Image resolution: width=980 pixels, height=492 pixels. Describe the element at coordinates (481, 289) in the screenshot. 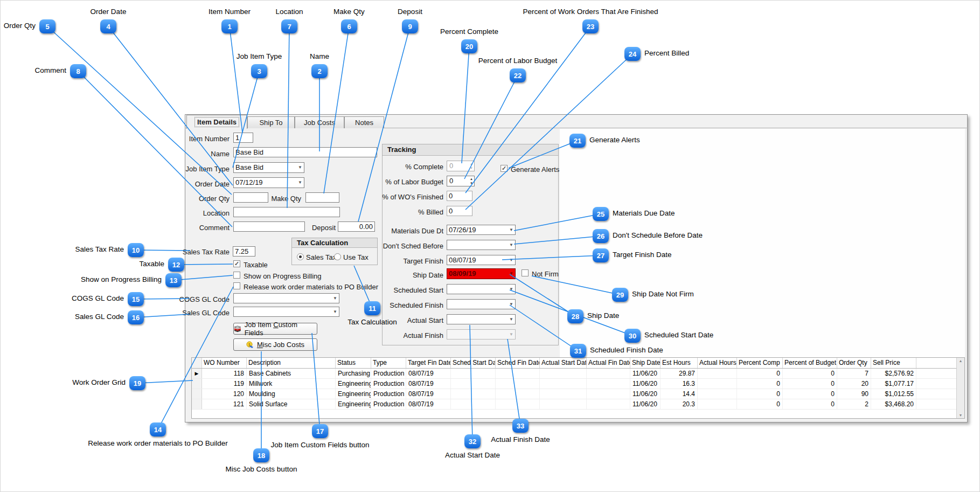

I see `scheduled-start-dropdown: ▼` at that location.